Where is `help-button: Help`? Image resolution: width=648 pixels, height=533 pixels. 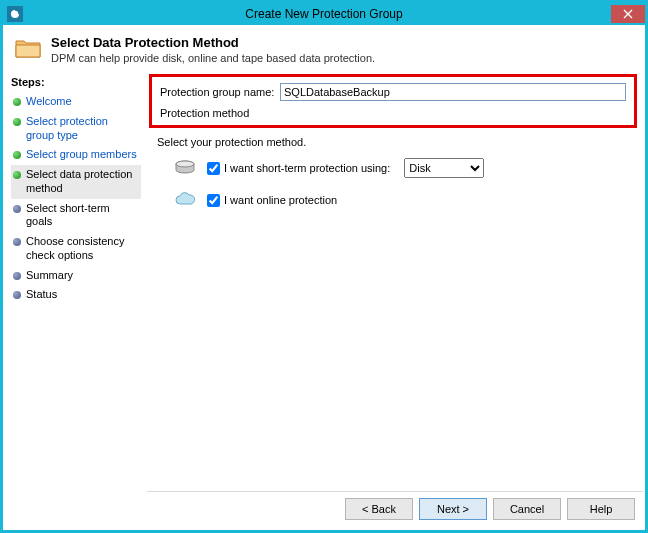 help-button: Help is located at coordinates (601, 509).